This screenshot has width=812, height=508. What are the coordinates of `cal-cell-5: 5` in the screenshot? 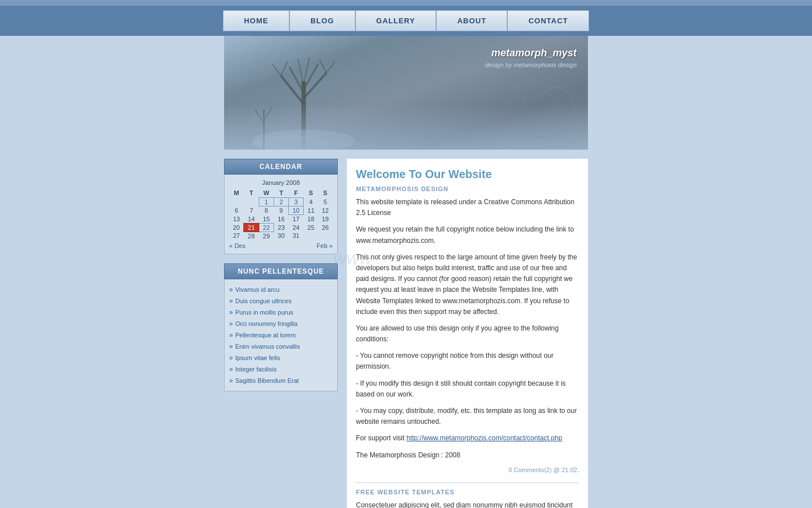 It's located at (325, 203).